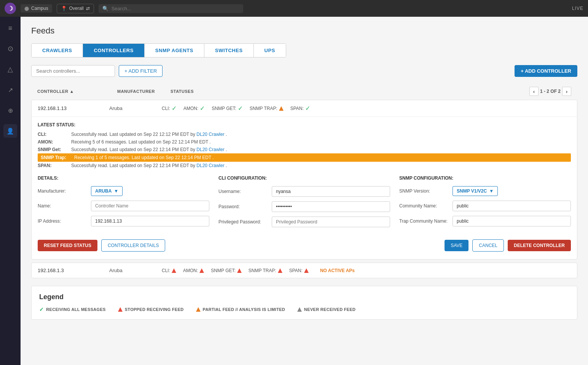  What do you see at coordinates (243, 207) in the screenshot?
I see `password-label: Password:` at bounding box center [243, 207].